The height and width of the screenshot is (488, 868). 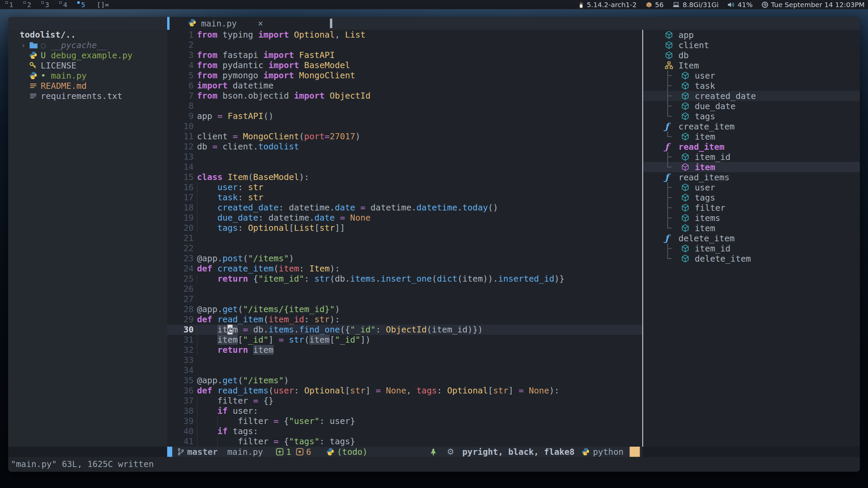 What do you see at coordinates (405, 238) in the screenshot?
I see `code-line-21: 21` at bounding box center [405, 238].